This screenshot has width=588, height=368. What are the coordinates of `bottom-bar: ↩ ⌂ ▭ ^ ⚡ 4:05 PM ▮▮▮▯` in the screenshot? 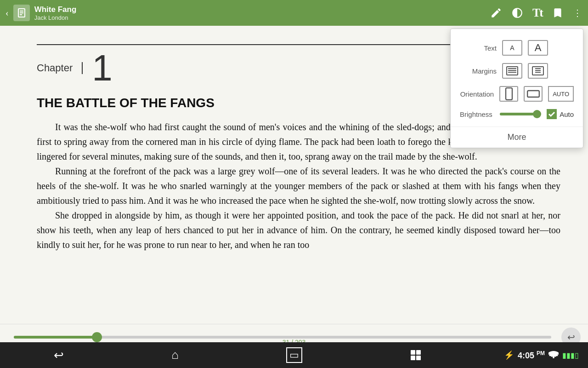 It's located at (294, 355).